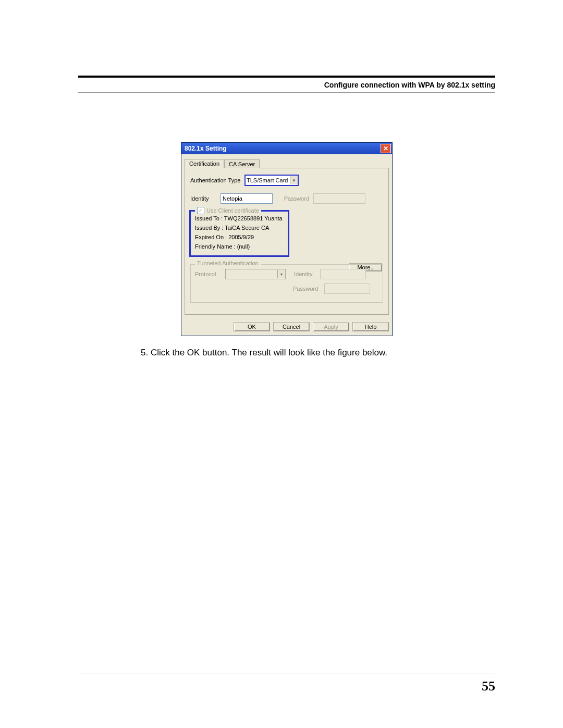  Describe the element at coordinates (287, 87) in the screenshot. I see `page-header-title: Configure connection with WPA by 802.1x …` at that location.